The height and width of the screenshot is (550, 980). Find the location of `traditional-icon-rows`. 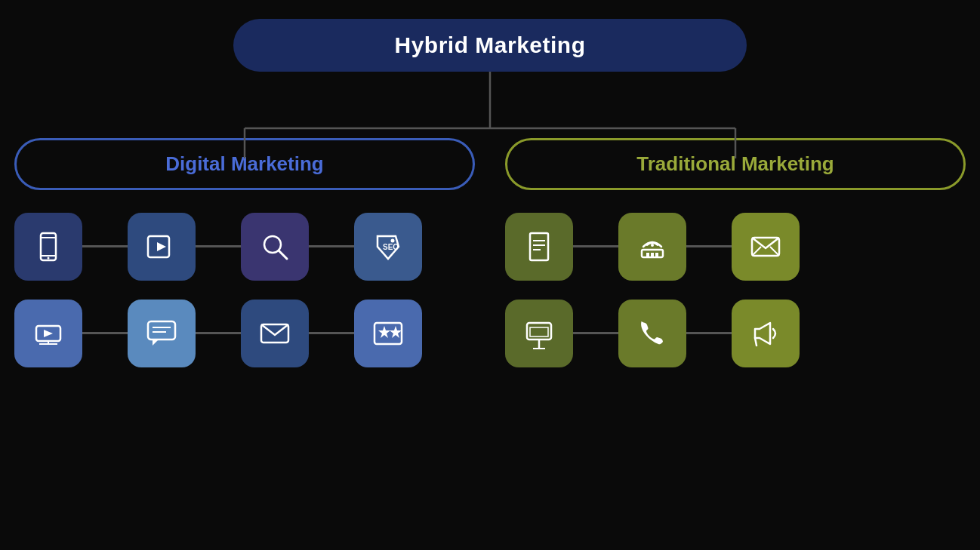

traditional-icon-rows is located at coordinates (735, 290).